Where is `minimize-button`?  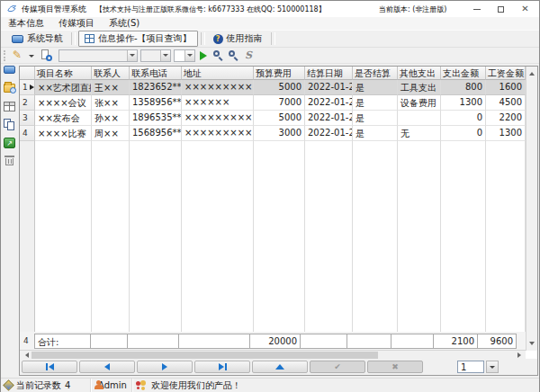 minimize-button is located at coordinates (477, 9).